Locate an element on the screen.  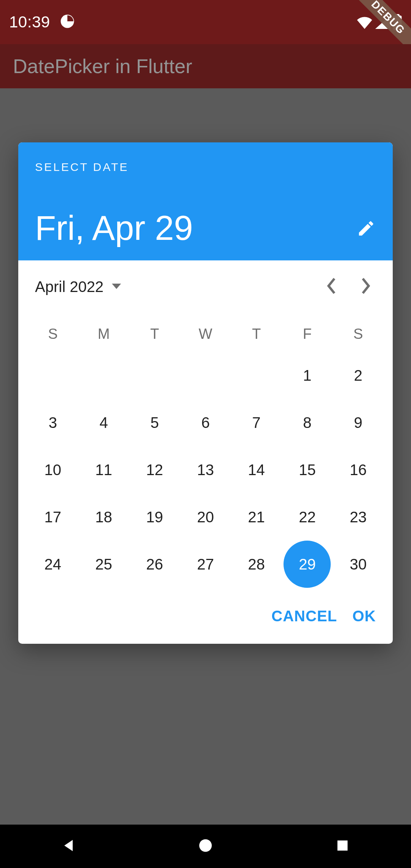
calendar-day-12: 12 is located at coordinates (155, 470).